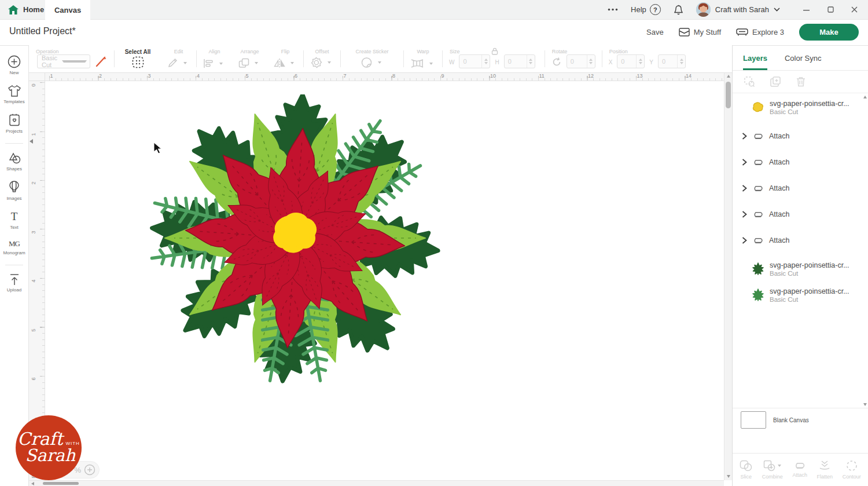 The height and width of the screenshot is (486, 868). I want to click on canvas-horizontal-scrollbar, so click(376, 483).